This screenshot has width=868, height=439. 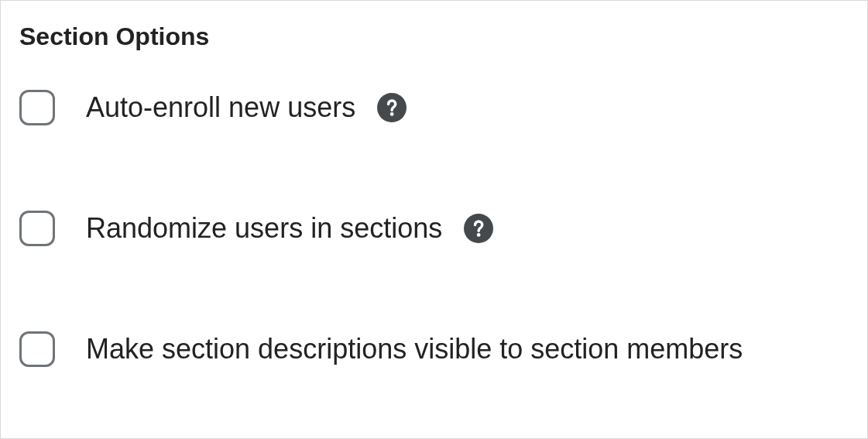 I want to click on descriptions-visible-label: Make section descriptions visible to sec…, so click(x=414, y=348).